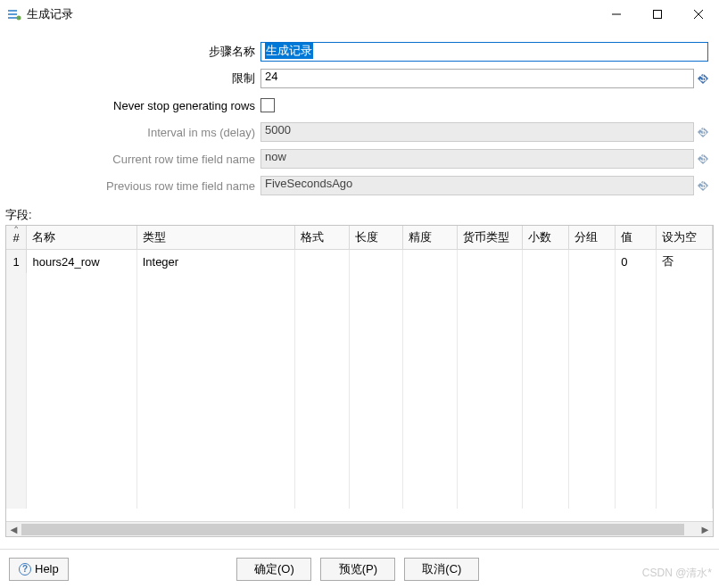  I want to click on help-icon: ?, so click(25, 569).